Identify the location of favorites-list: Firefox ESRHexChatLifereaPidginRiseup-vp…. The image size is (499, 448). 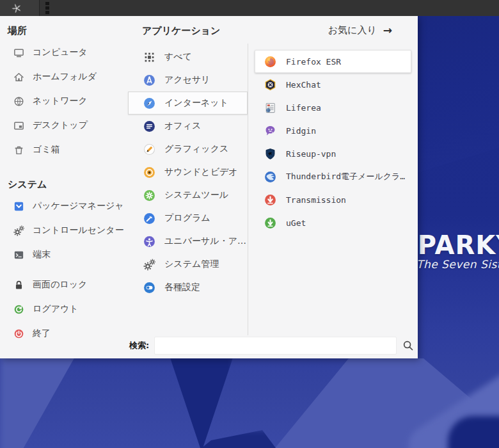
(333, 142).